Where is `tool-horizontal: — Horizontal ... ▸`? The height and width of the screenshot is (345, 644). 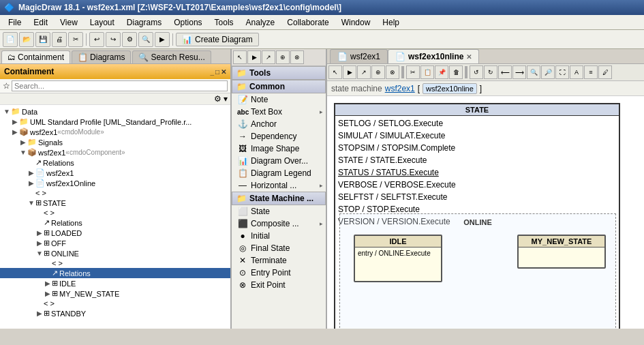 tool-horizontal: — Horizontal ... ▸ is located at coordinates (279, 185).